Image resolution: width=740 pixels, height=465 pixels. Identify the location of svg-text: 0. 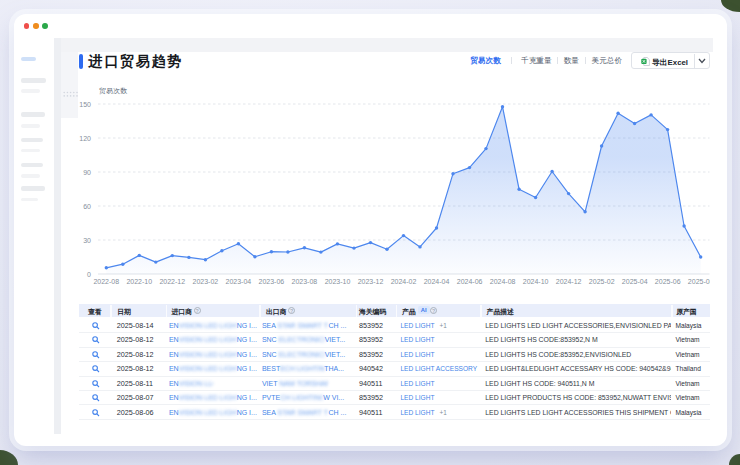
(89, 274).